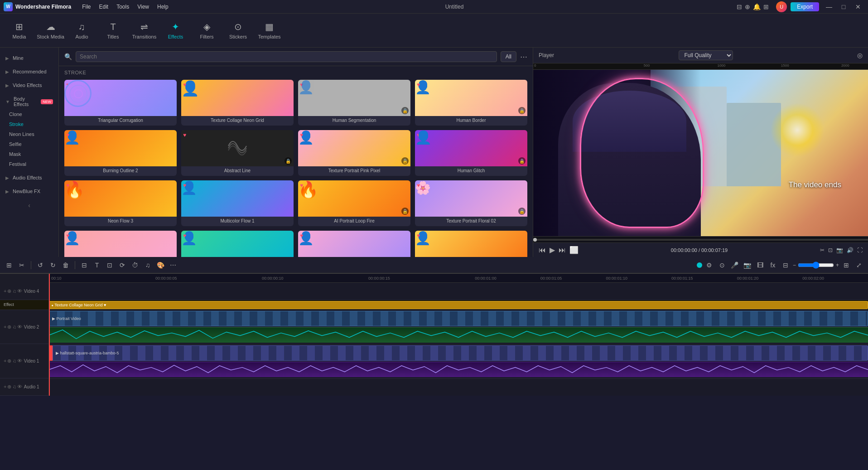 This screenshot has width=868, height=470. I want to click on tool-transitions: ⇌ Transitions, so click(144, 31).